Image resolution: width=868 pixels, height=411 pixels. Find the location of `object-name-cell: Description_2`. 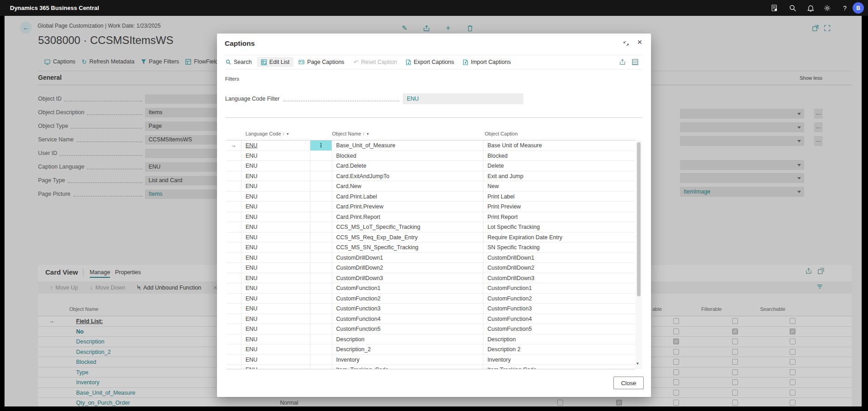

object-name-cell: Description_2 is located at coordinates (408, 349).